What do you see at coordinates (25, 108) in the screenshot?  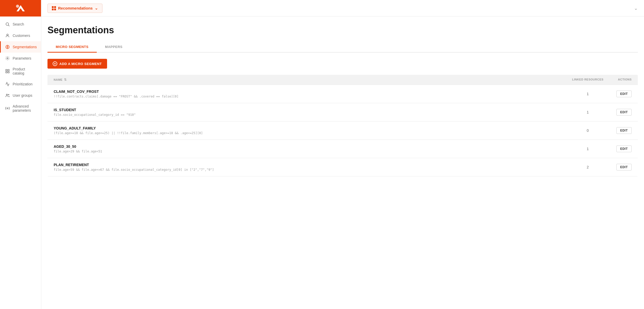 I see `sidebar-item-advanced-parameters-label: Advanced parameters` at bounding box center [25, 108].